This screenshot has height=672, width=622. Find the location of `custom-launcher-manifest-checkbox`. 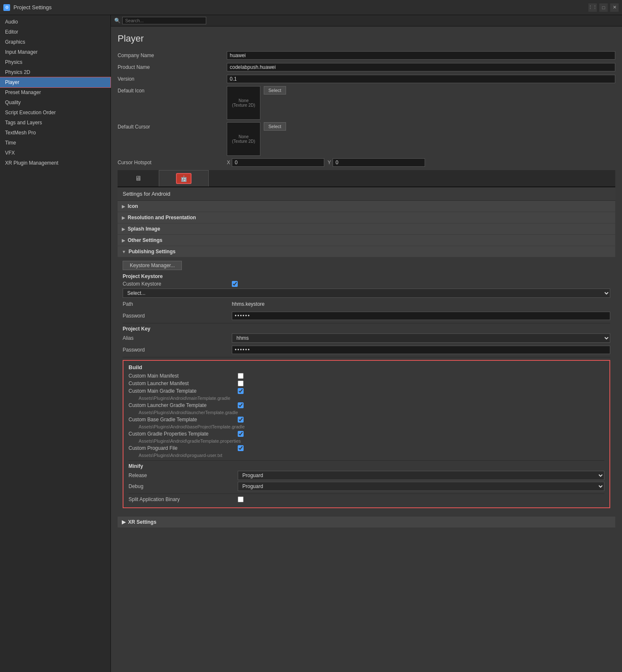

custom-launcher-manifest-checkbox is located at coordinates (241, 383).